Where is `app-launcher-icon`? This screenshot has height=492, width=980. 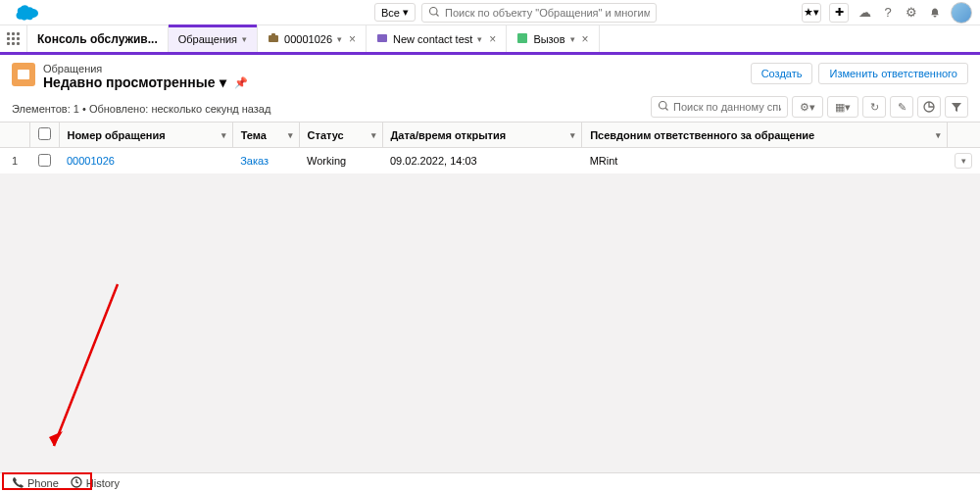 app-launcher-icon is located at coordinates (14, 39).